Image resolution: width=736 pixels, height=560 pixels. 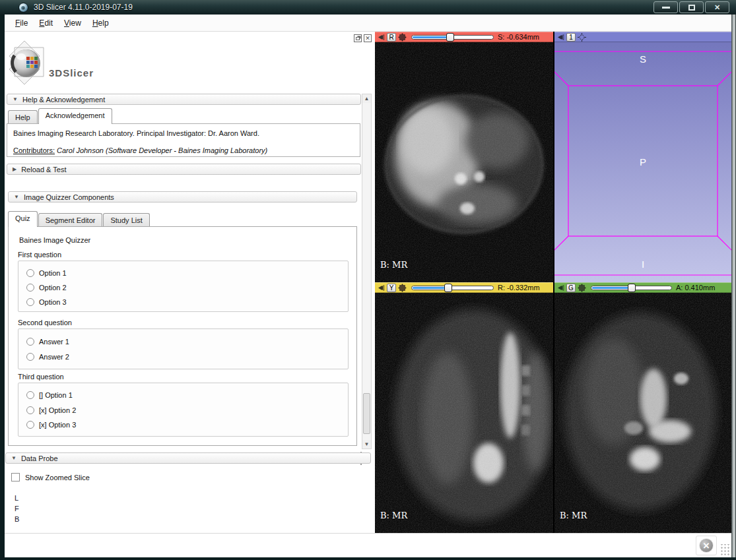 What do you see at coordinates (83, 7) in the screenshot?
I see `window-title: 3D Slicer 4.11.0-2019-07-19` at bounding box center [83, 7].